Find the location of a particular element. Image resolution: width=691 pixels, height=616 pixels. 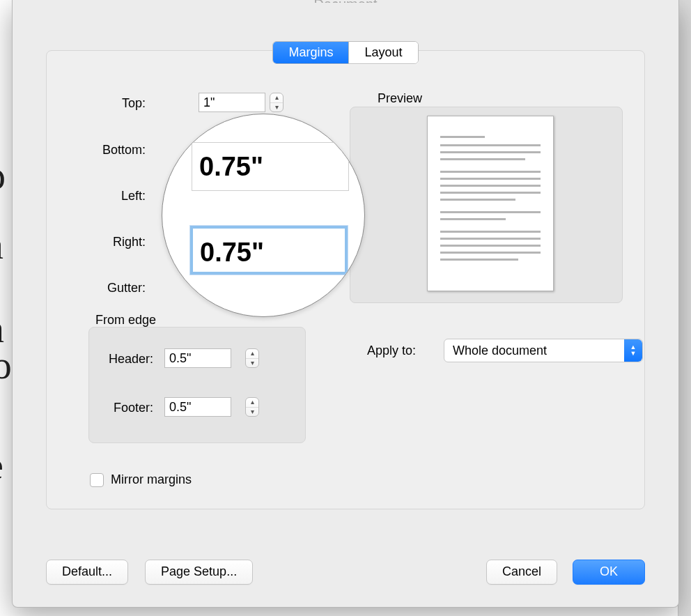

zoomed-field-bottom-or-left: 0.75" is located at coordinates (270, 167).